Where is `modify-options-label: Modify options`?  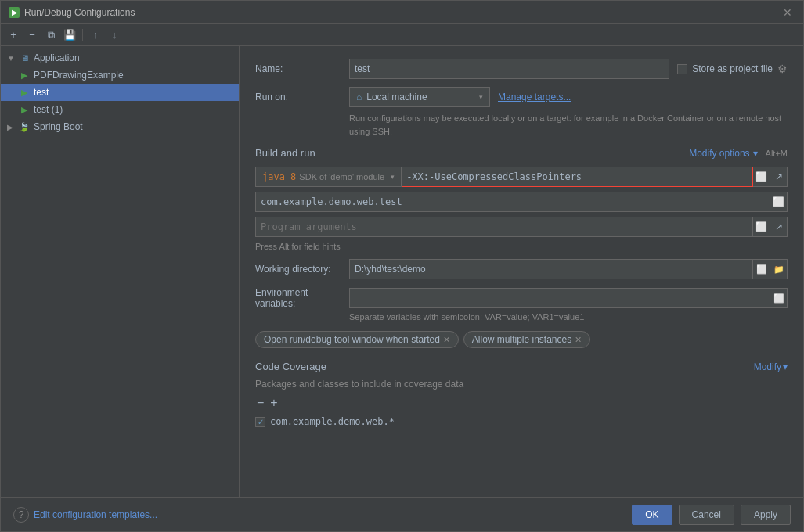 modify-options-label: Modify options is located at coordinates (719, 153).